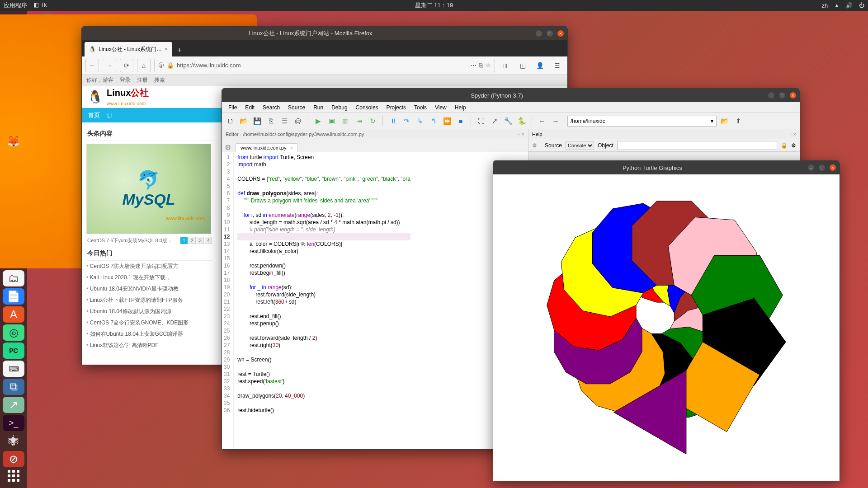  I want to click on hero-image: 🐬 MySQL www.linuxidc.com, so click(149, 189).